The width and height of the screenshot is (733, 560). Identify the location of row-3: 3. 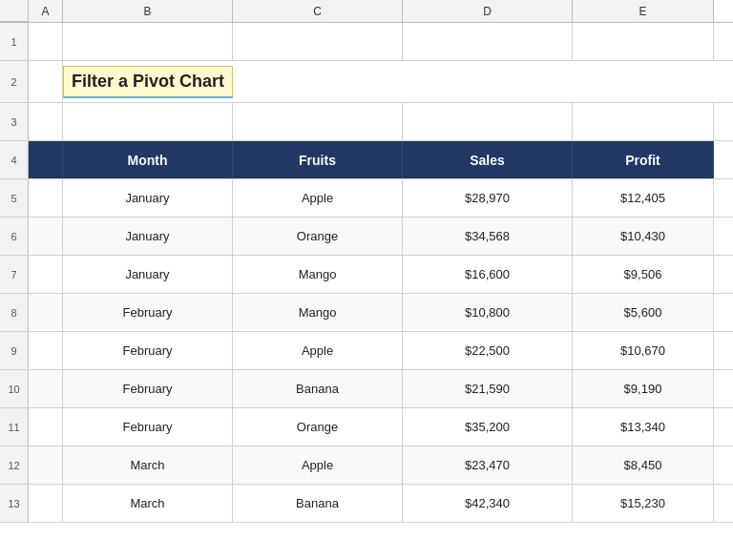
(366, 122).